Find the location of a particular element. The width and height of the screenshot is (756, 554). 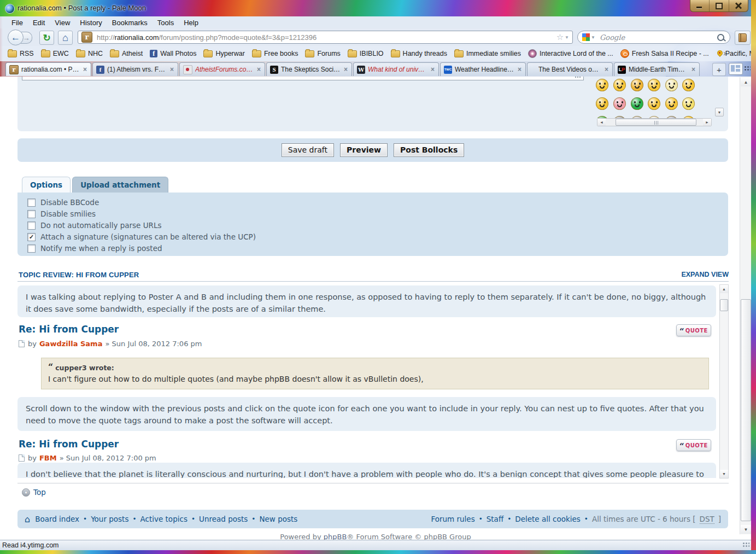

smiley-eek is located at coordinates (620, 85).